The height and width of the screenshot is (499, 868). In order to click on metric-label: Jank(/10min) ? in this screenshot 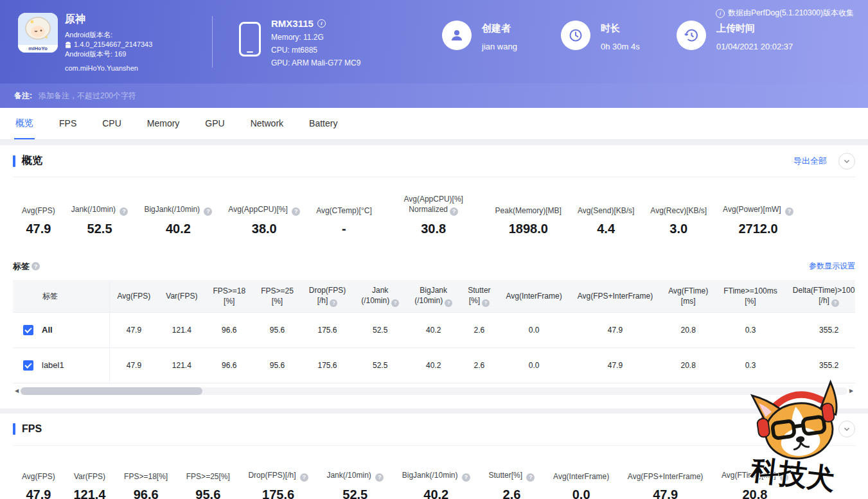, I will do `click(355, 476)`.